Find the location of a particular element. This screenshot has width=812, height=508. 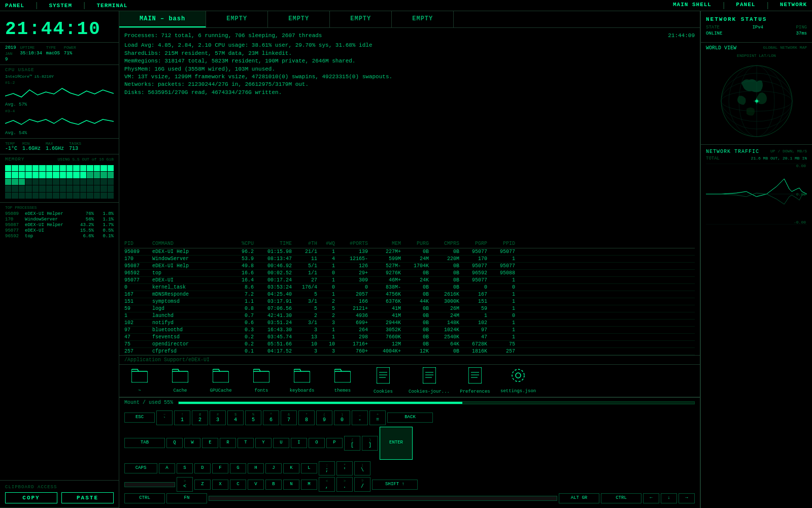

memory-usage: USING 5.5 OUT of 16 GiB is located at coordinates (86, 161).